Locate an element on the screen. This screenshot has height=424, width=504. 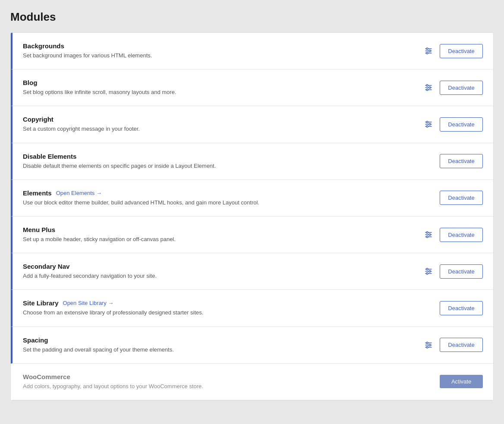
module-desc-copyright: Set a custom copyright message in your f… is located at coordinates (223, 129).